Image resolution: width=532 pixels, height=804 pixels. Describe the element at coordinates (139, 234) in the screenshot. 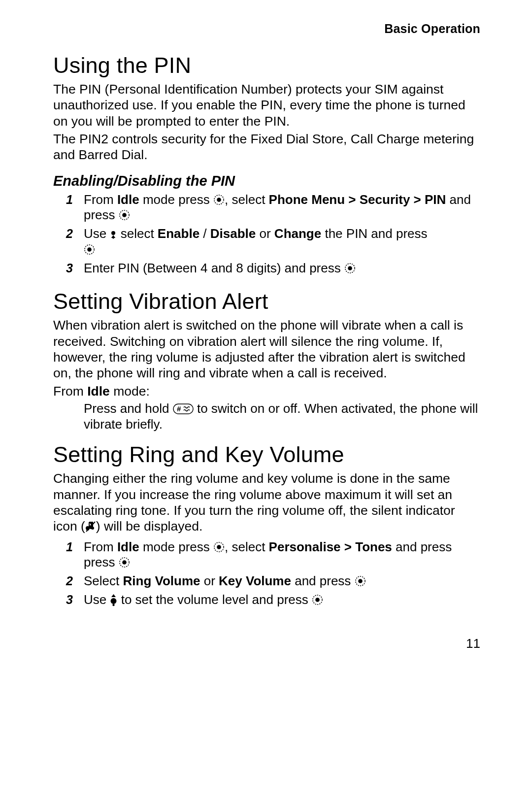

I see `step-text: select` at that location.